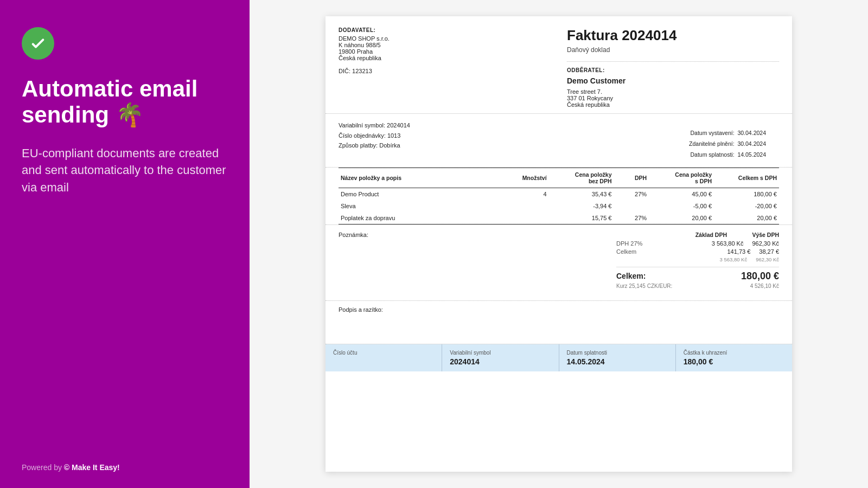 The height and width of the screenshot is (488, 868). Describe the element at coordinates (559, 206) in the screenshot. I see `table-row: Sleva -3,94 € -5,00 € -20,00 €` at that location.